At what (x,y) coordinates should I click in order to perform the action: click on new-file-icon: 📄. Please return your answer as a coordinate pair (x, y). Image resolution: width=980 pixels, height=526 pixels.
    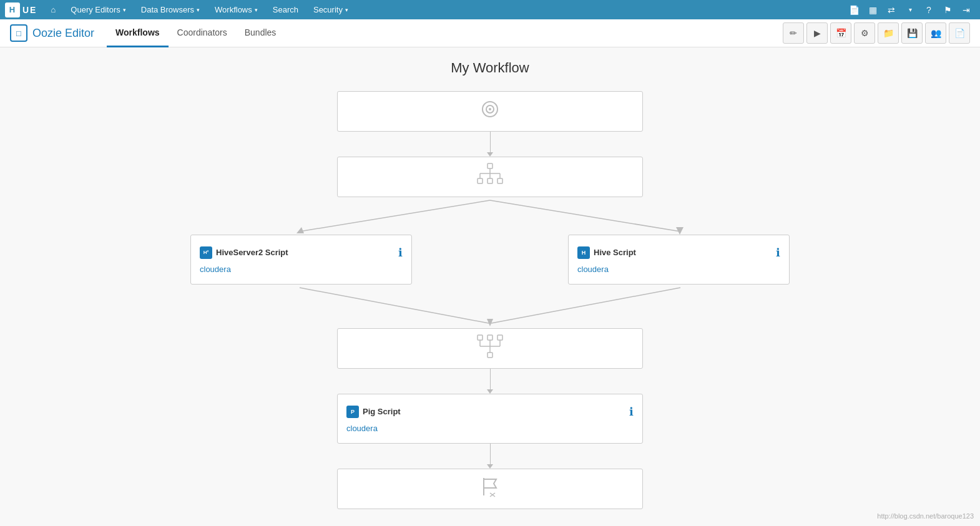
    Looking at the image, I should click on (854, 10).